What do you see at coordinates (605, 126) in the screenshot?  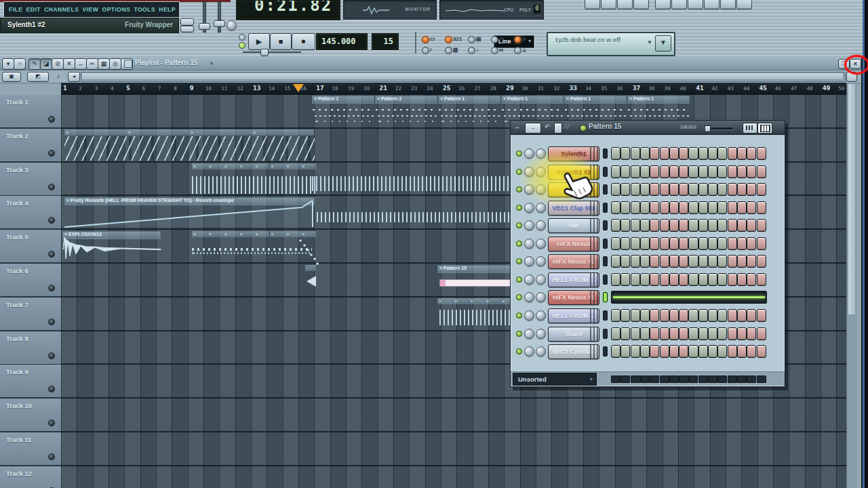 I see `rack-pattern-title: Pattern 15` at bounding box center [605, 126].